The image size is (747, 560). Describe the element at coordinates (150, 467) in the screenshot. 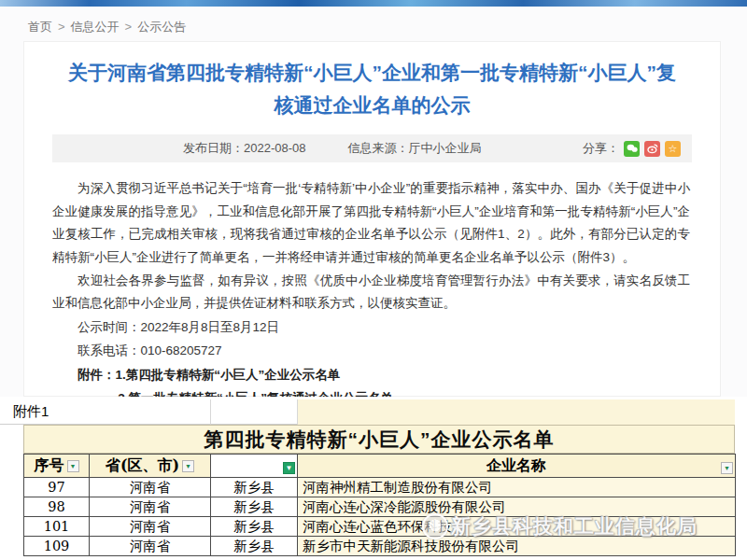

I see `col-header-province: 省(区、市)▼` at that location.